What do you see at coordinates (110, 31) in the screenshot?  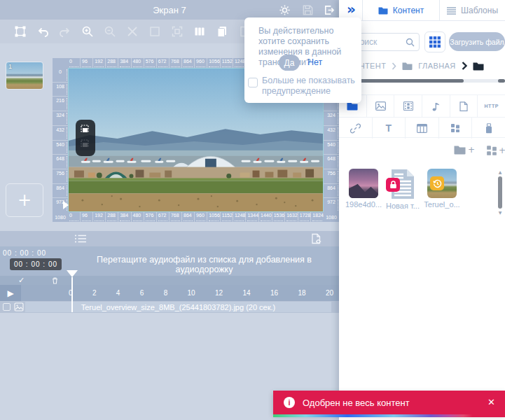 I see `zoom-out-icon` at bounding box center [110, 31].